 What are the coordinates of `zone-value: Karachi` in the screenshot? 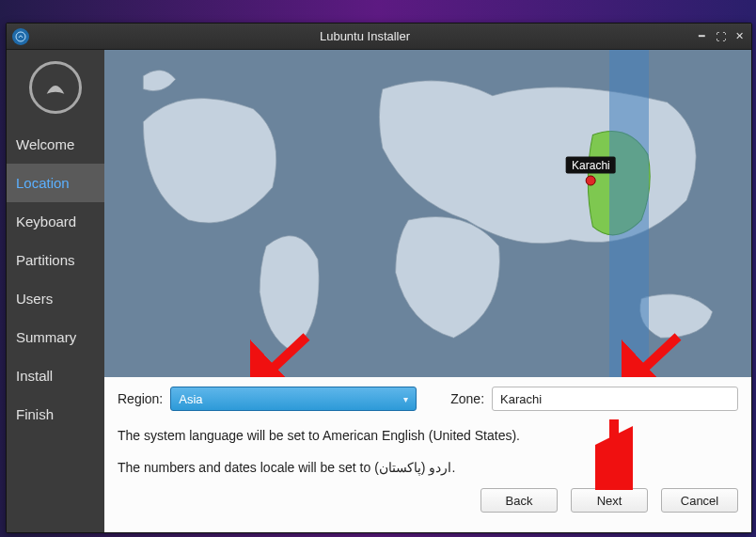 It's located at (521, 399).